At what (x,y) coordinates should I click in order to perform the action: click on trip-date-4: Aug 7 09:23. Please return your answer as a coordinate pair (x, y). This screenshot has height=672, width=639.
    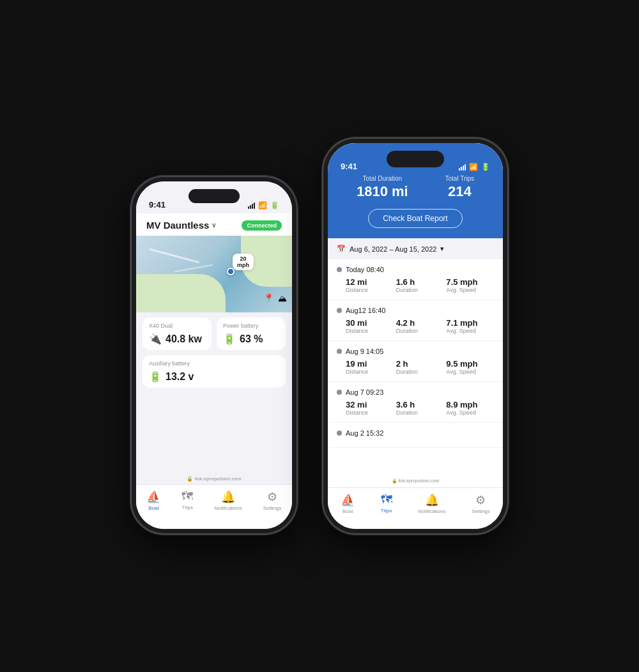
    Looking at the image, I should click on (364, 392).